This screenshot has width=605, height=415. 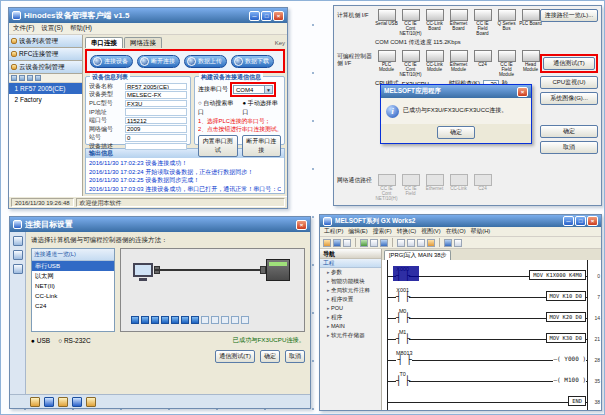 What do you see at coordinates (434, 188) in the screenshot?
I see `route-icon: Ethernet` at bounding box center [434, 188].